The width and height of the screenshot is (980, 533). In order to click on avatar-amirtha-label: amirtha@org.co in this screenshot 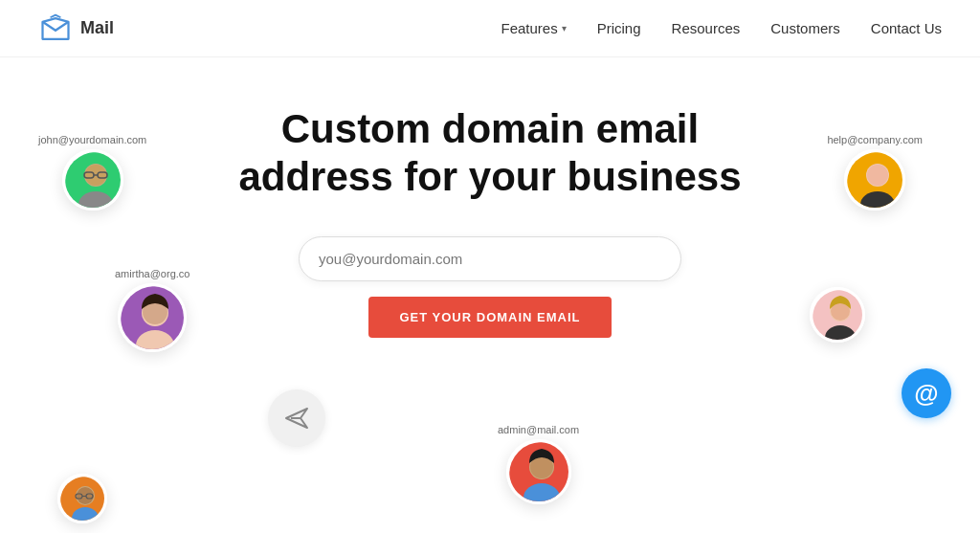, I will do `click(152, 274)`.